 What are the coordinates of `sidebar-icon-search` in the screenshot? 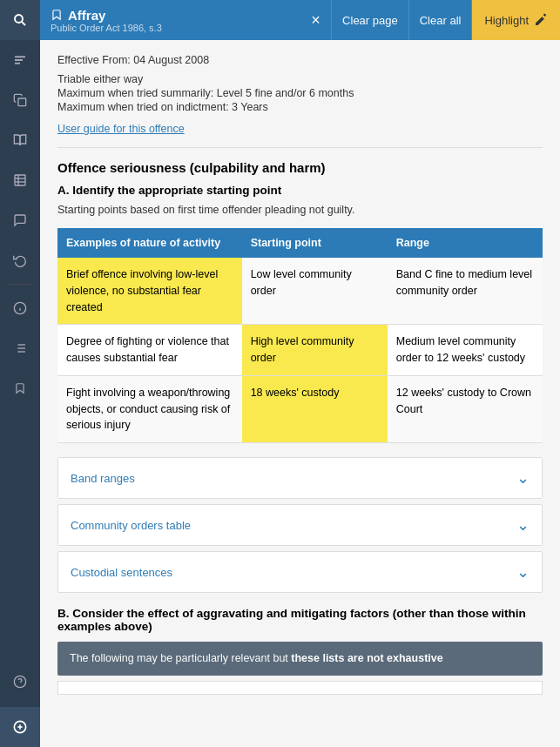 It's located at (20, 20).